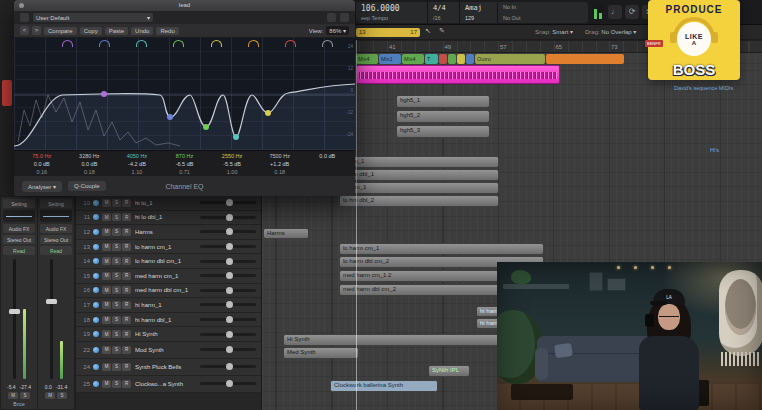 The image size is (762, 410). I want to click on time-signature: 4/4, so click(444, 8).